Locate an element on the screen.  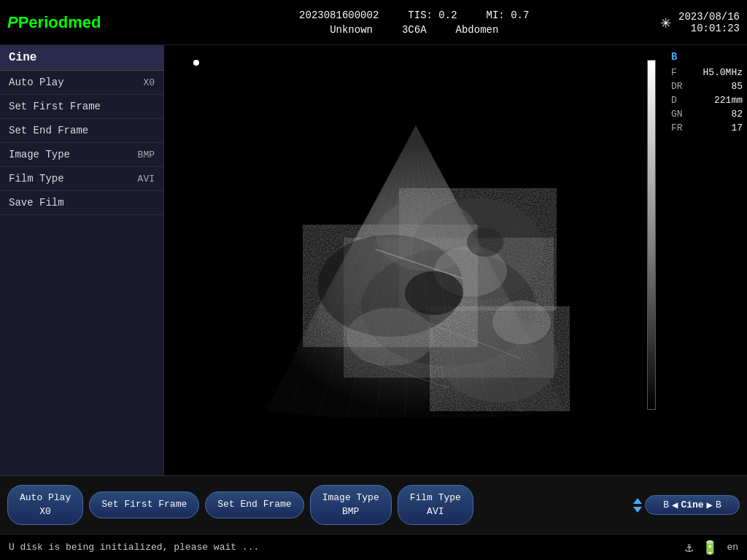
status-right: ⚓ 🔋 en is located at coordinates (712, 548).